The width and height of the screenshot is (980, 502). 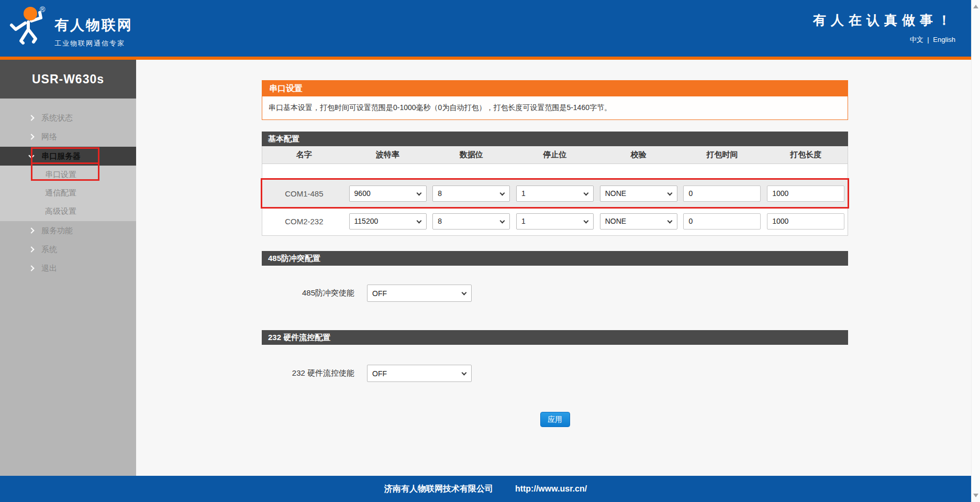 What do you see at coordinates (806, 155) in the screenshot?
I see `column-header-pack-length: 打包长度` at bounding box center [806, 155].